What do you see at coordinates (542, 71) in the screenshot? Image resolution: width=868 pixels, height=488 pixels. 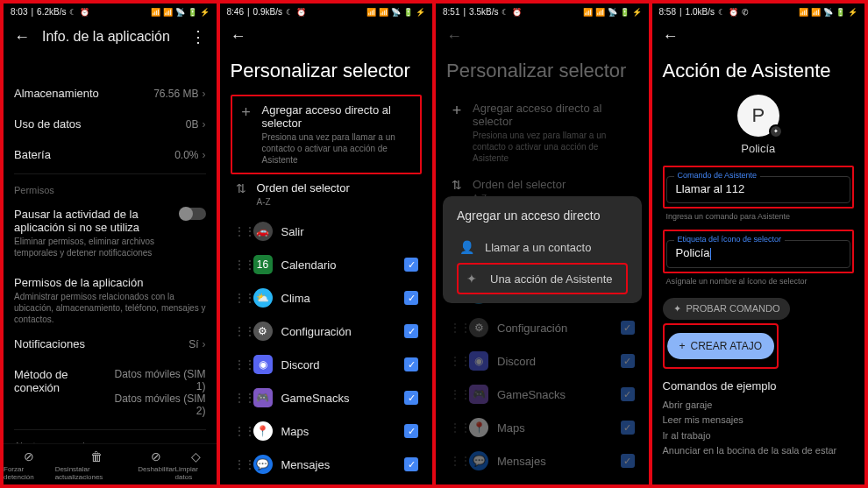 I see `page-title: Personalizar selector` at bounding box center [542, 71].